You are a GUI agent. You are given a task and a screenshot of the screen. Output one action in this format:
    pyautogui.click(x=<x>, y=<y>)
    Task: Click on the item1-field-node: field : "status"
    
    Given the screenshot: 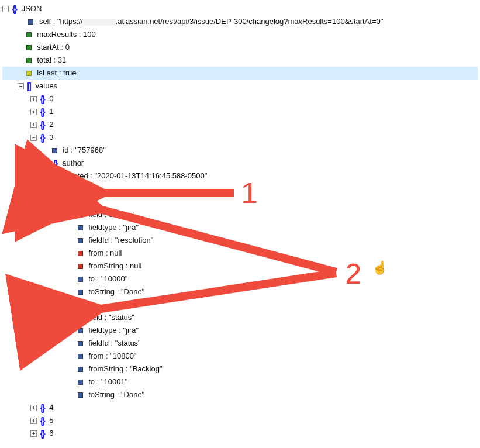 What is the action you would take?
    pyautogui.click(x=240, y=318)
    